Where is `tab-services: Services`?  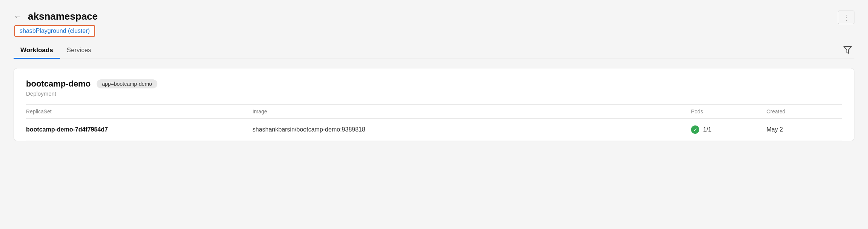 tab-services: Services is located at coordinates (79, 51).